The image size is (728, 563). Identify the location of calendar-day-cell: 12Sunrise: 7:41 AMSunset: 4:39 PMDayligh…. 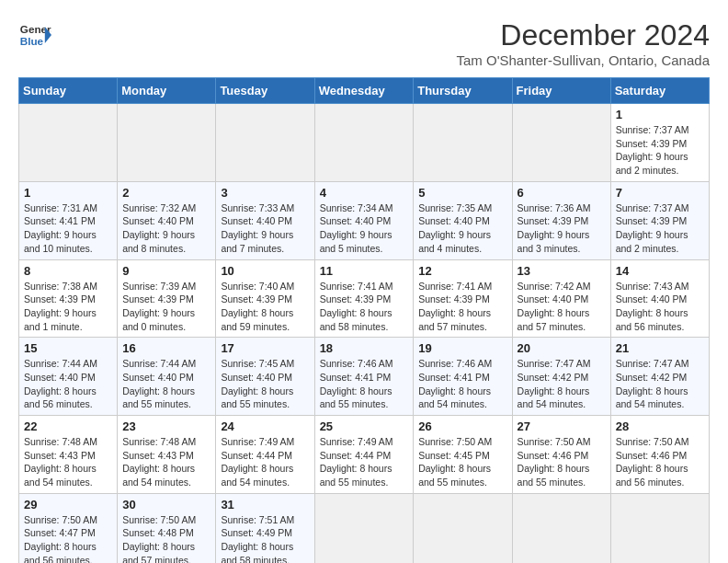
(463, 298).